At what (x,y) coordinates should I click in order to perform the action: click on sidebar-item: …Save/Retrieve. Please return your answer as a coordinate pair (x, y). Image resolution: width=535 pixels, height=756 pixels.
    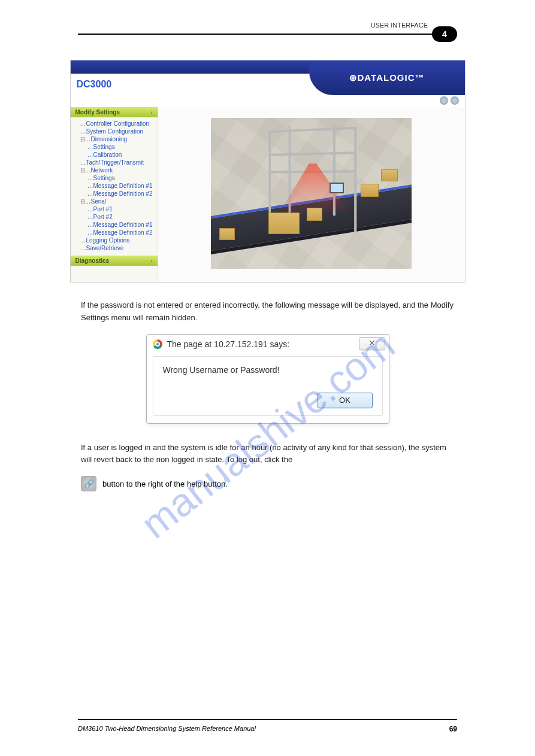
    Looking at the image, I should click on (115, 248).